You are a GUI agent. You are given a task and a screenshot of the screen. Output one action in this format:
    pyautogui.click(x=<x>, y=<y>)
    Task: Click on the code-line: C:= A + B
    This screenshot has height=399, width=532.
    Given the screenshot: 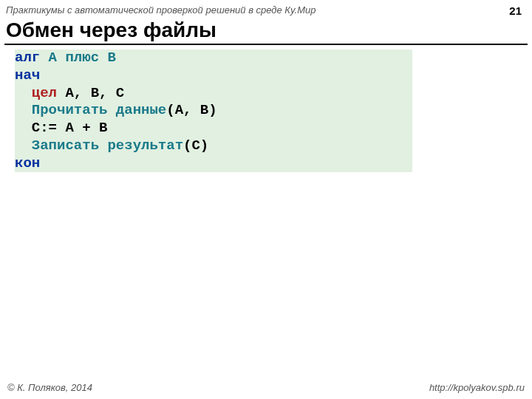 What is the action you would take?
    pyautogui.click(x=214, y=129)
    